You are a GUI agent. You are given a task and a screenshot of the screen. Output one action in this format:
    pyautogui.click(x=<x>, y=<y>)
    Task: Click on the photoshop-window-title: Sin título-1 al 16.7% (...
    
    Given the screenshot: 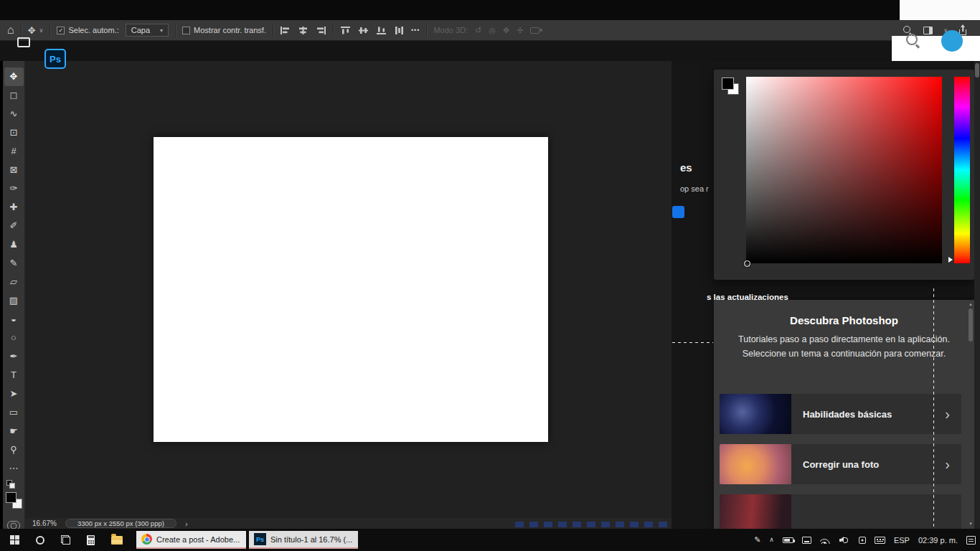 What is the action you would take?
    pyautogui.click(x=311, y=540)
    